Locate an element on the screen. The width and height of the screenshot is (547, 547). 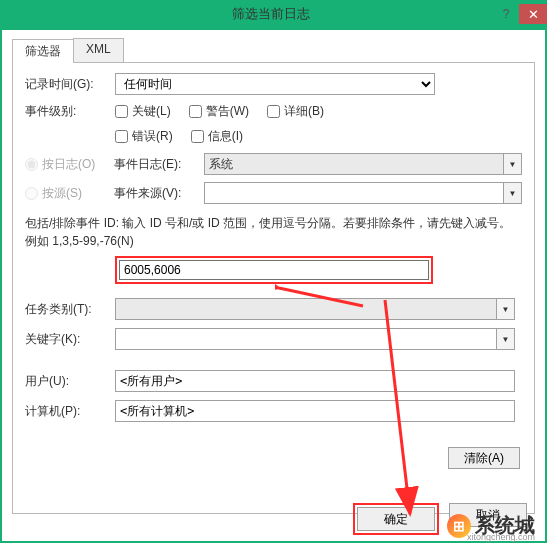
event-sources-combo: ▼ is located at coordinates (363, 193).